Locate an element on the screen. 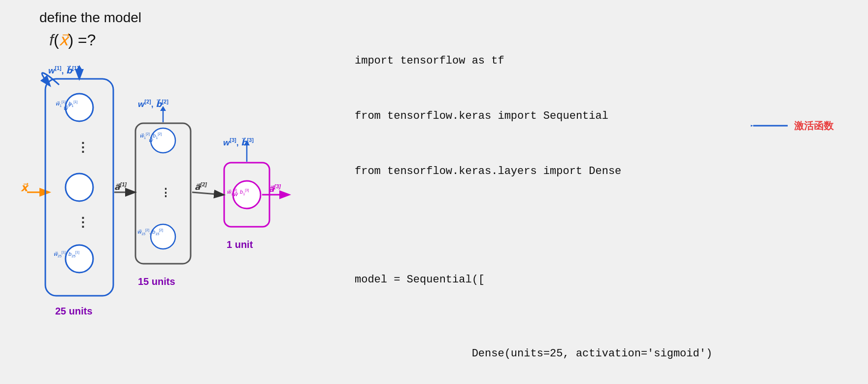 This screenshot has width=868, height=384. activation1-label: a⃗[1] is located at coordinates (120, 187).